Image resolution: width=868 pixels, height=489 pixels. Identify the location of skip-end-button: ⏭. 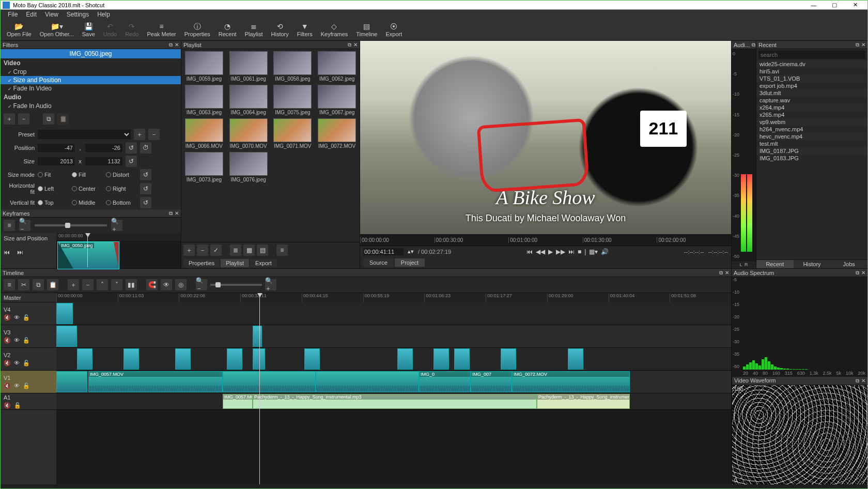
(571, 252).